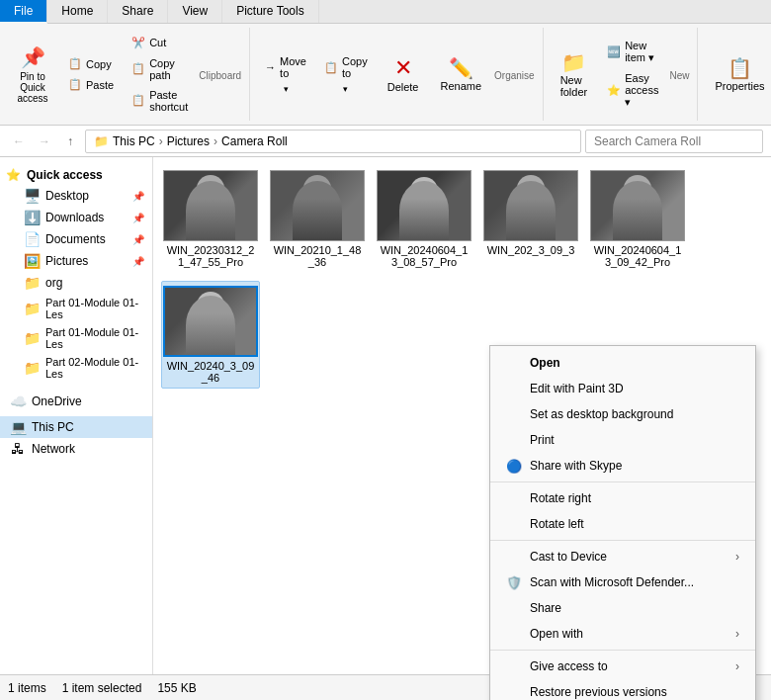  What do you see at coordinates (196, 12) in the screenshot?
I see `tab-view: View` at bounding box center [196, 12].